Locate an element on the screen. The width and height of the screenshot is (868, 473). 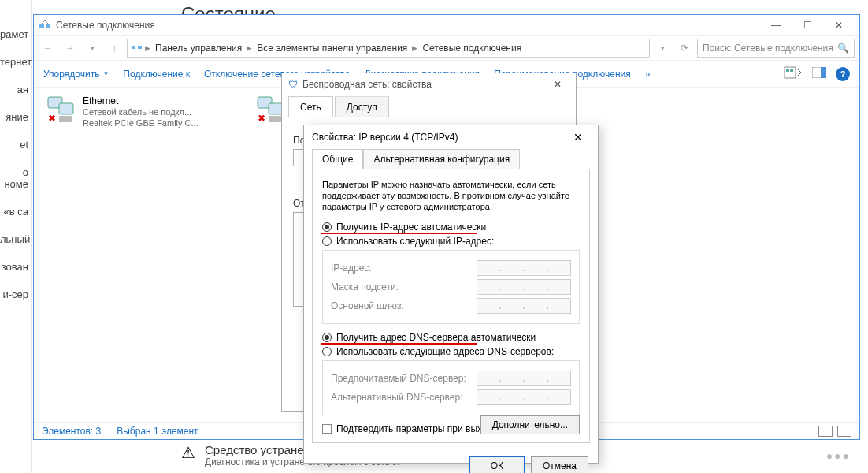
advanced-button: Дополнительно... is located at coordinates (530, 425).